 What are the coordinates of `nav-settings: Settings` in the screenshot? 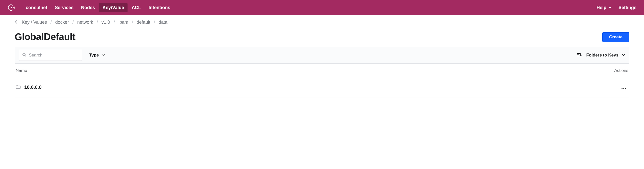 It's located at (627, 8).